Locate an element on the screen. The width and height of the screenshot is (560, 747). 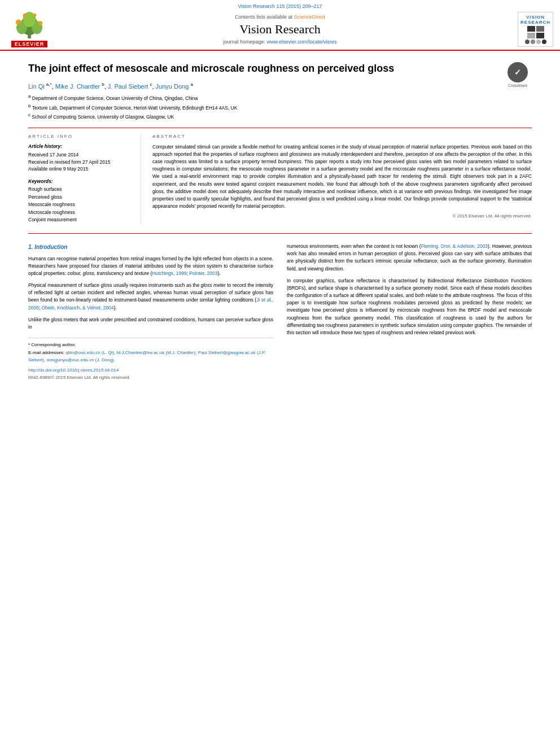
intro-para-2: Physical measurement of surface gloss us… is located at coordinates (151, 297).